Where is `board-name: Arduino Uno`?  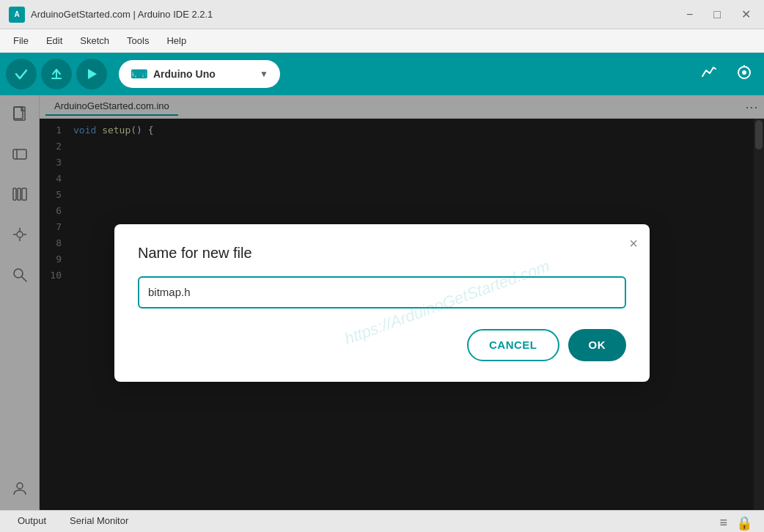
board-name: Arduino Uno is located at coordinates (185, 74).